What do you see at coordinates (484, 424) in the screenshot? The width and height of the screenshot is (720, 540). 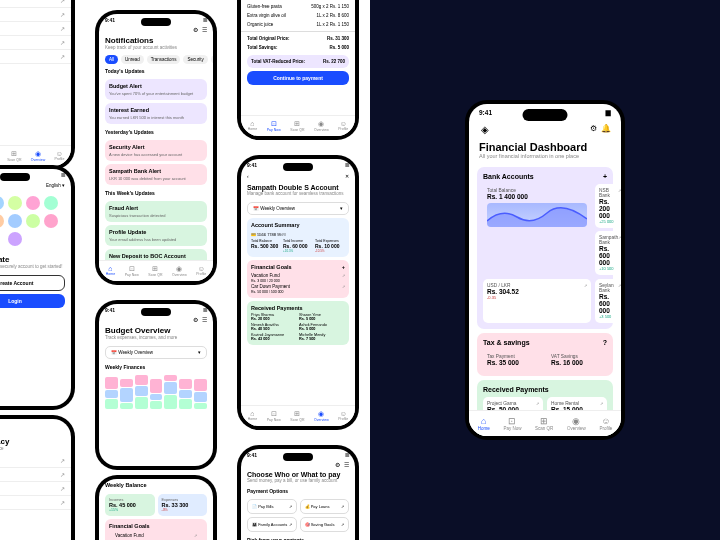 I see `nav-home: ⌂Home` at bounding box center [484, 424].